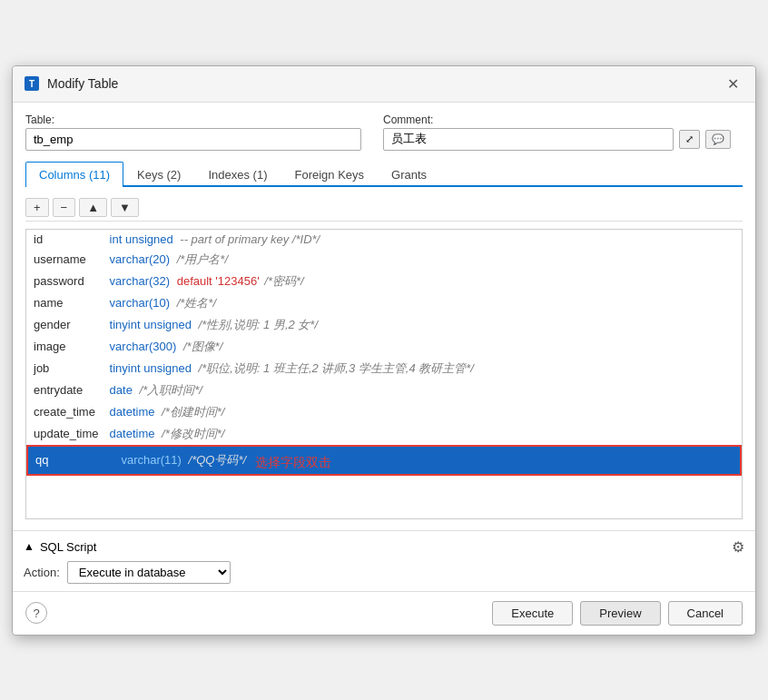  Describe the element at coordinates (384, 303) in the screenshot. I see `table-row: name varchar(10) /*姓名*/` at that location.